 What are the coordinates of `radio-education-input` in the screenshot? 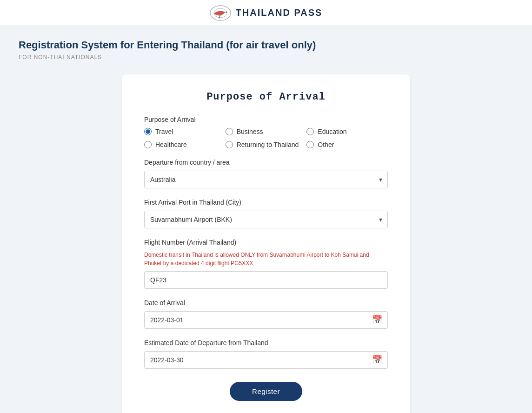 It's located at (310, 132).